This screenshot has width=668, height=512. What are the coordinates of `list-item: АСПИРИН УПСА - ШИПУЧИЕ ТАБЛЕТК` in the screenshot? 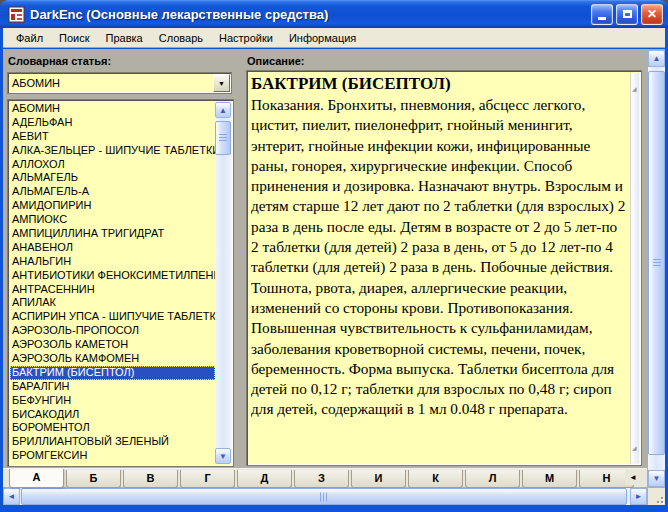 It's located at (112, 317).